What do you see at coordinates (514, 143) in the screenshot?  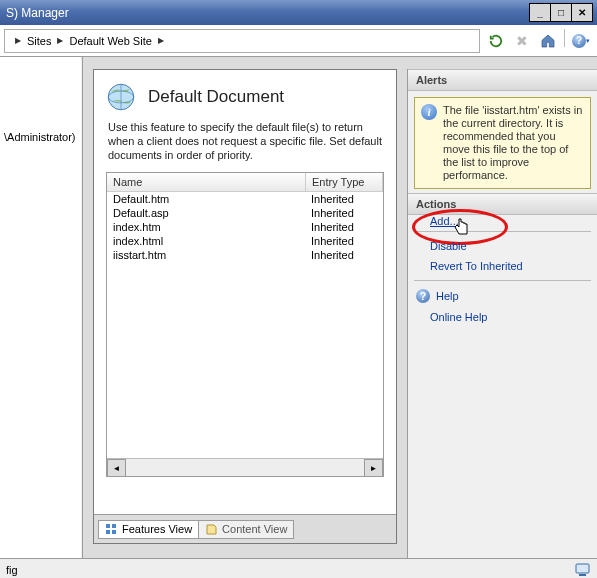 I see `alert-message: The file 'iisstart.htm' exists in the cu…` at bounding box center [514, 143].